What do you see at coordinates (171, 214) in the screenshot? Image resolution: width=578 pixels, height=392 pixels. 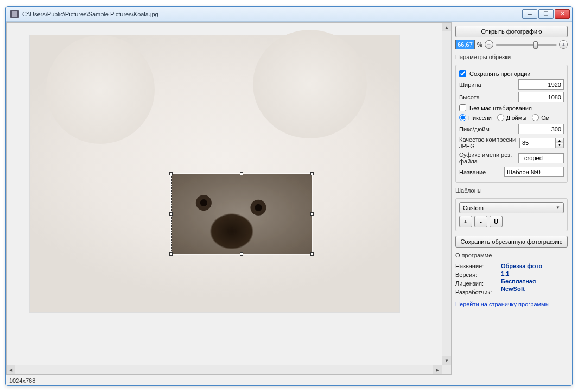 I see `crop-handle-ml` at bounding box center [171, 214].